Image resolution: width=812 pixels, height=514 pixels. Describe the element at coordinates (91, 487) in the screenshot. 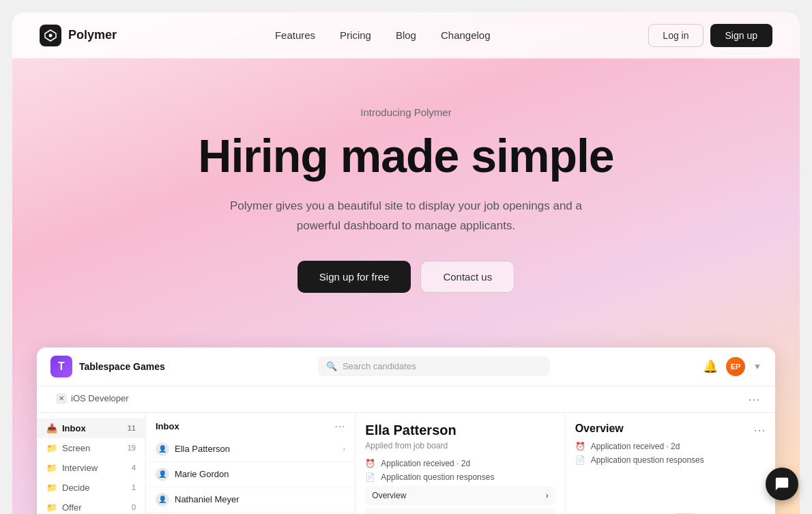

I see `sidebar-item-decide: 📁 Decide 1` at that location.